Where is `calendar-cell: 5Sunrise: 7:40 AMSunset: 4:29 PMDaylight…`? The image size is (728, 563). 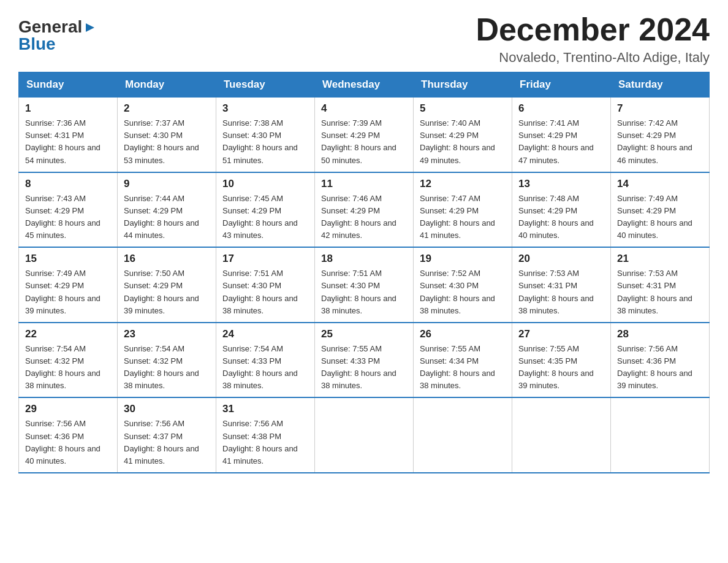 calendar-cell: 5Sunrise: 7:40 AMSunset: 4:29 PMDaylight… is located at coordinates (463, 135).